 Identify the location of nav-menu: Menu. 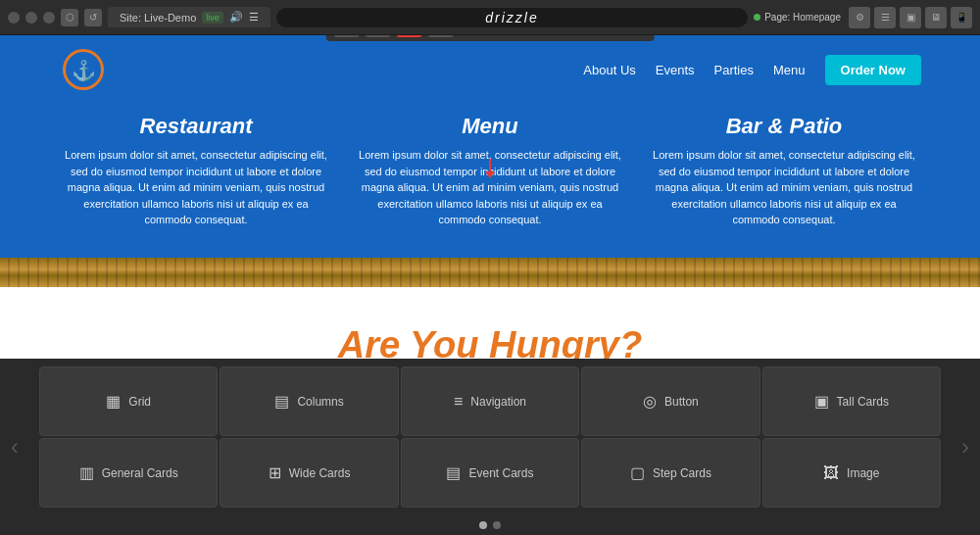
(790, 71).